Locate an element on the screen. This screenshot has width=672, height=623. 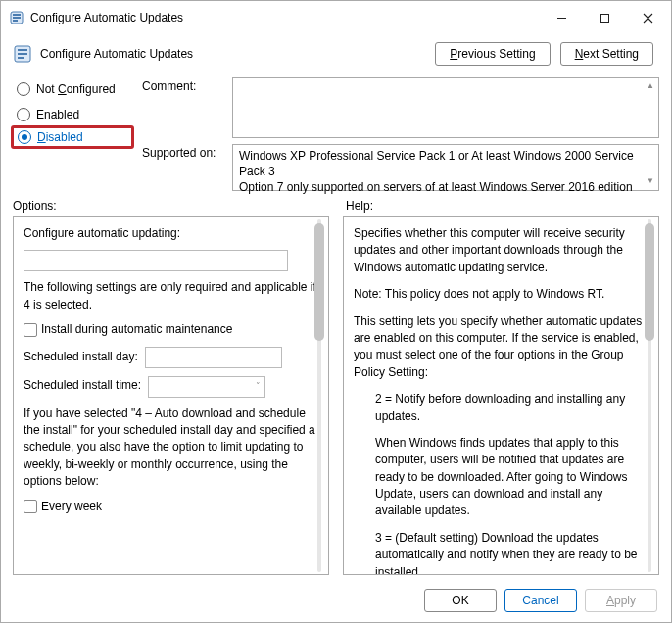
chevron-down-icon: ▼ is located at coordinates (650, 182).